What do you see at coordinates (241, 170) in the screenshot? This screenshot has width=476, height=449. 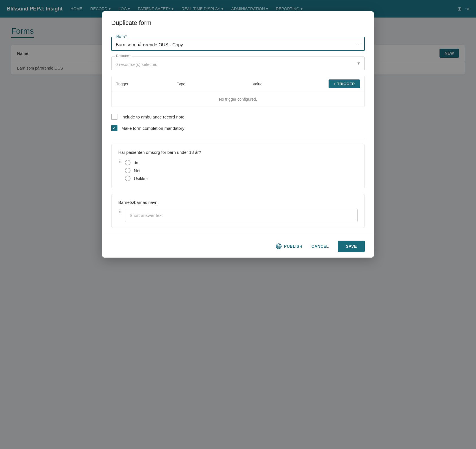 I see `radio-option-nei: Nei` at bounding box center [241, 170].